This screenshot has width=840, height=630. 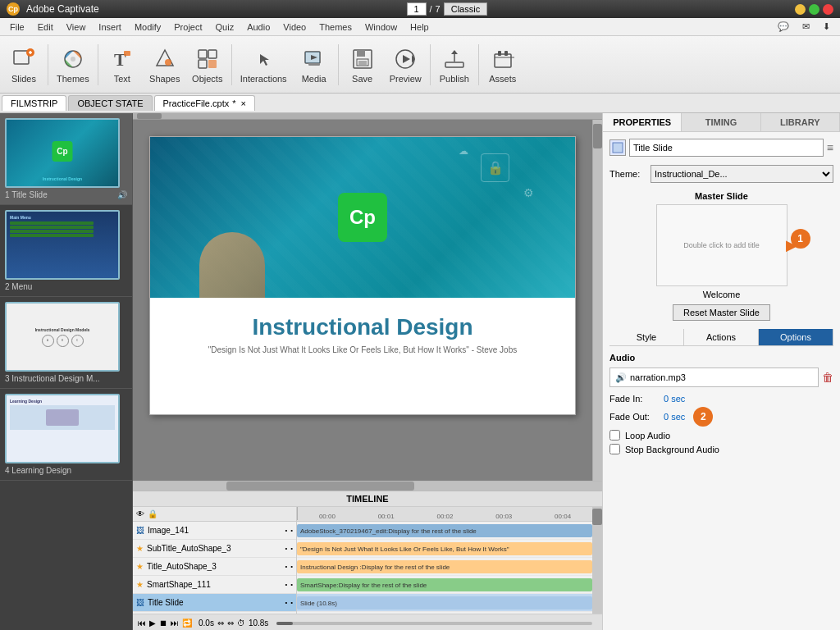 I want to click on sub-tab-style: Style, so click(x=646, y=337).